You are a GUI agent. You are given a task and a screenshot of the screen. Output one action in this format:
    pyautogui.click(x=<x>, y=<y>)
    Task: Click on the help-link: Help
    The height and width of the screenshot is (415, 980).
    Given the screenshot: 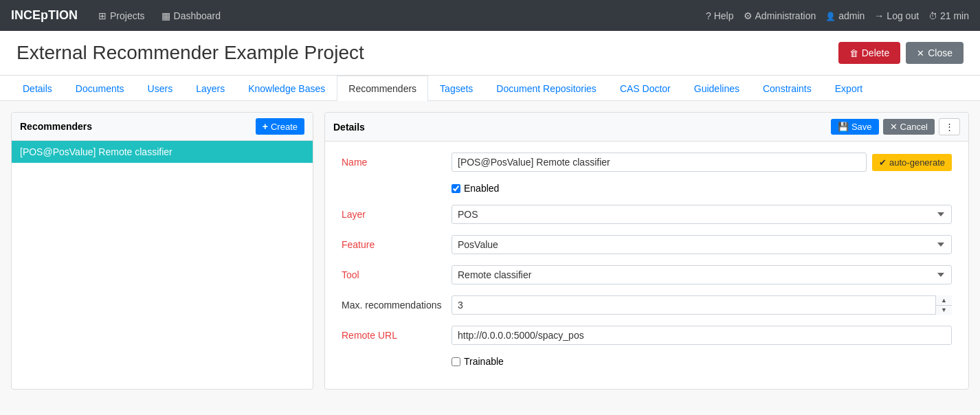 What is the action you would take?
    pyautogui.click(x=720, y=16)
    